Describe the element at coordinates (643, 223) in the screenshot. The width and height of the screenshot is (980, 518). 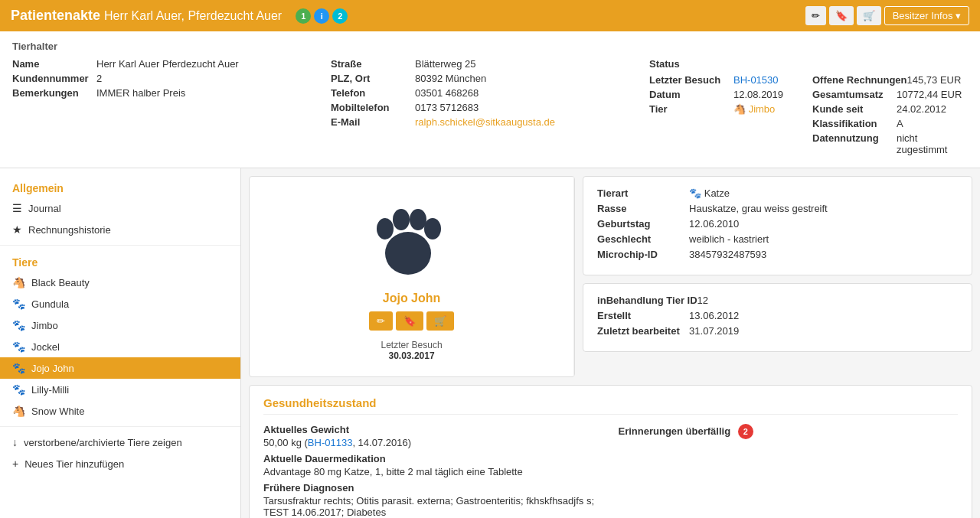
I see `geburtstag-label: Geburtstag` at that location.